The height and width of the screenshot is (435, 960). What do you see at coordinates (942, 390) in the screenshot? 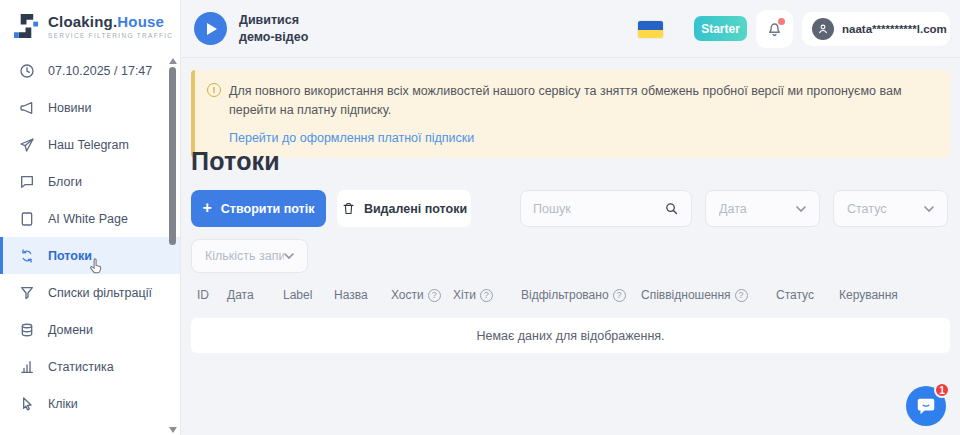
I see `unread-badge: 1` at bounding box center [942, 390].